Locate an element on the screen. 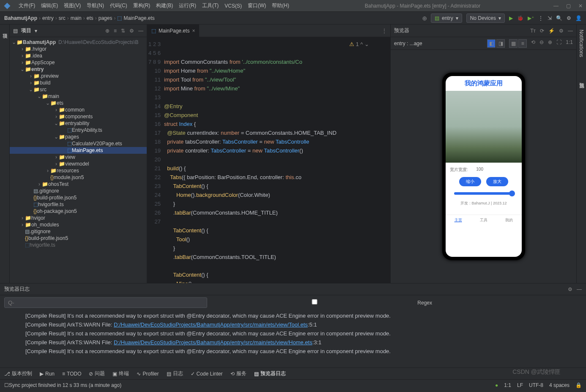  watermark: CSDN @武陵悍匪 is located at coordinates (537, 372).